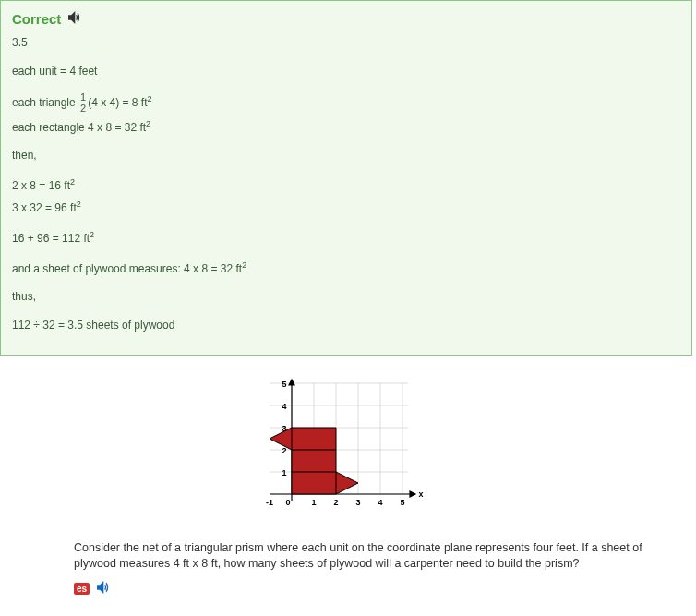  What do you see at coordinates (348, 448) in the screenshot?
I see `prism-net-plot: -1 0 1 2 3 4 5 1 2 3 4 5 x` at bounding box center [348, 448].